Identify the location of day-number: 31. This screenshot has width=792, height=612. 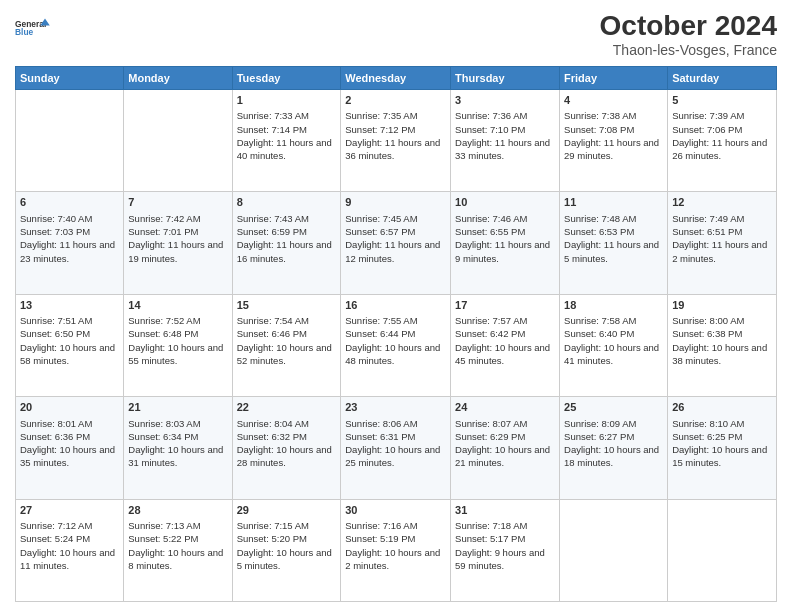
(505, 510).